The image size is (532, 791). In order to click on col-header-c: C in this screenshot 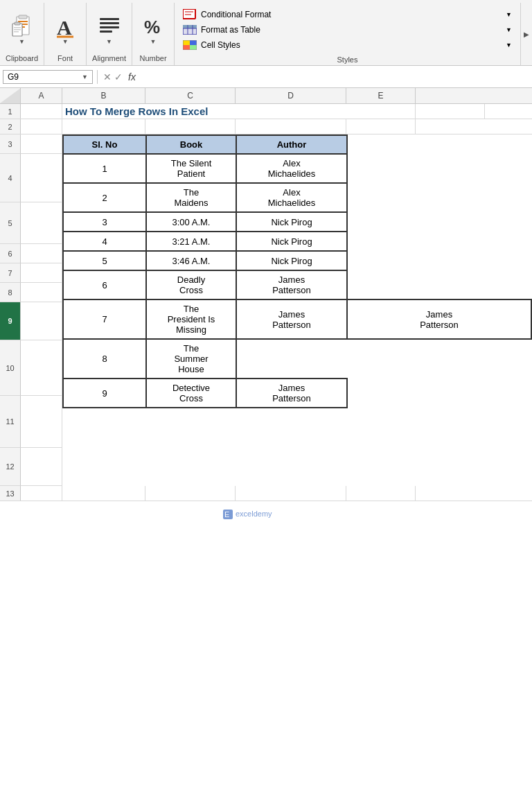, I will do `click(190, 96)`.